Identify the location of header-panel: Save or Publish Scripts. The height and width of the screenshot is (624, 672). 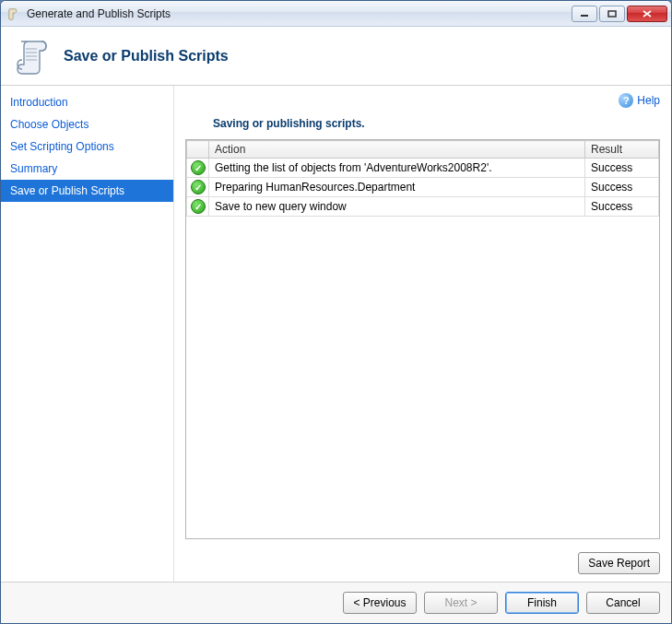
(336, 56).